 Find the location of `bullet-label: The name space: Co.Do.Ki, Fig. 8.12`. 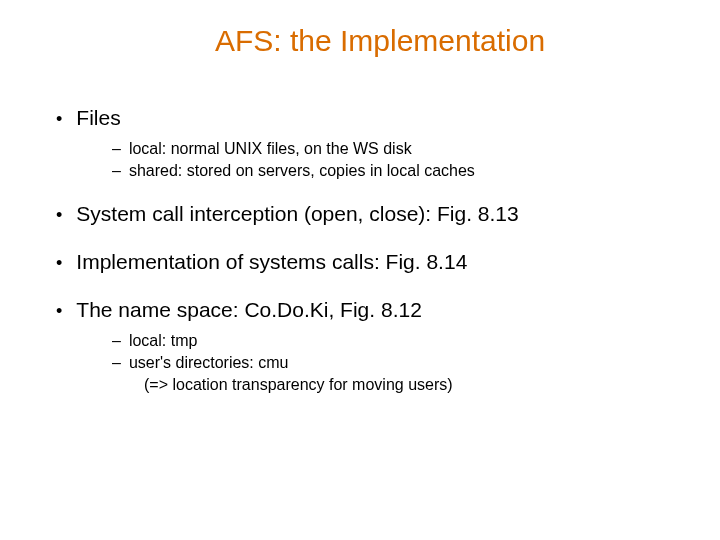

bullet-label: The name space: Co.Do.Ki, Fig. 8.12 is located at coordinates (249, 310).